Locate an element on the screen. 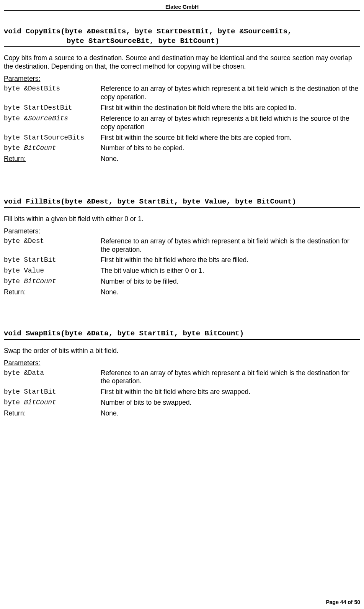 Image resolution: width=364 pixels, height=609 pixels. sig-line: void SwapBits(byte &Data, byte StartBit,… is located at coordinates (182, 333).